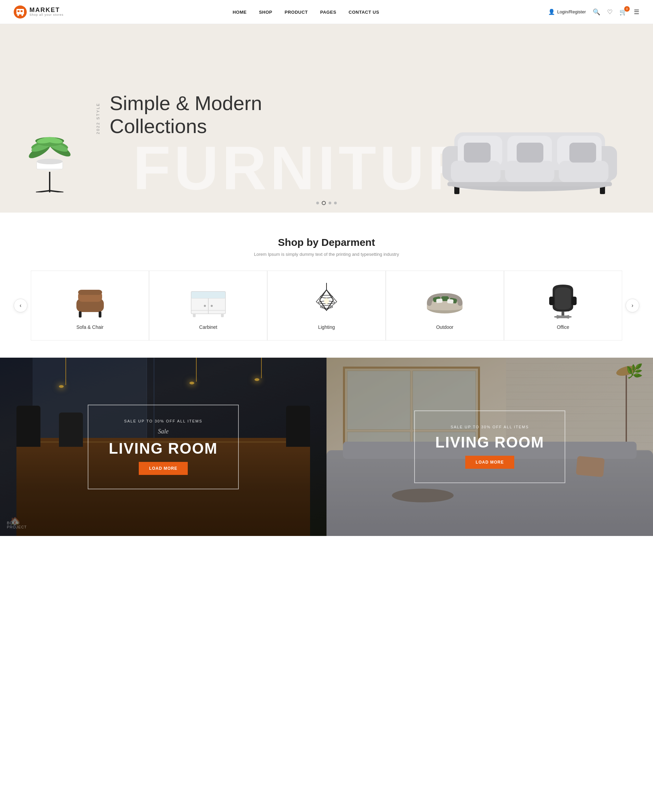 The width and height of the screenshot is (653, 812). Describe the element at coordinates (163, 469) in the screenshot. I see `banner-left-btn: LOAD MORE` at that location.